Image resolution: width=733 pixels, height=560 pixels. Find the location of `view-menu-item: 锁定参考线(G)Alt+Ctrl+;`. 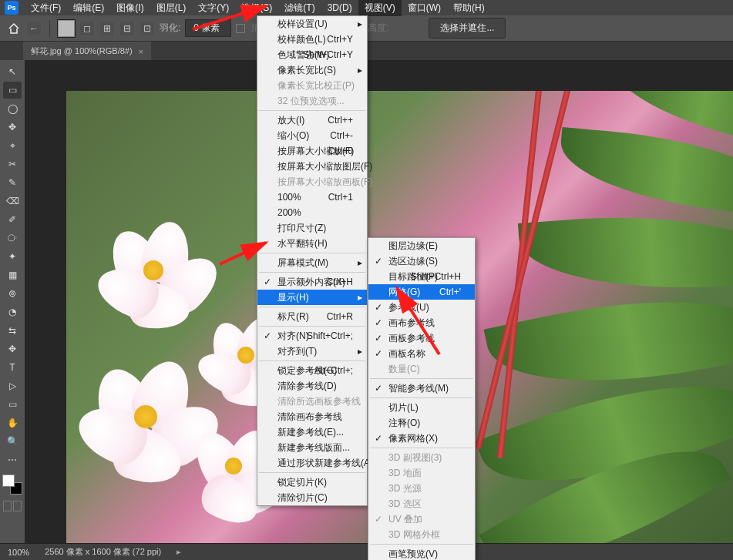

view-menu-item: 锁定参考线(G)Alt+Ctrl+; is located at coordinates (312, 371).